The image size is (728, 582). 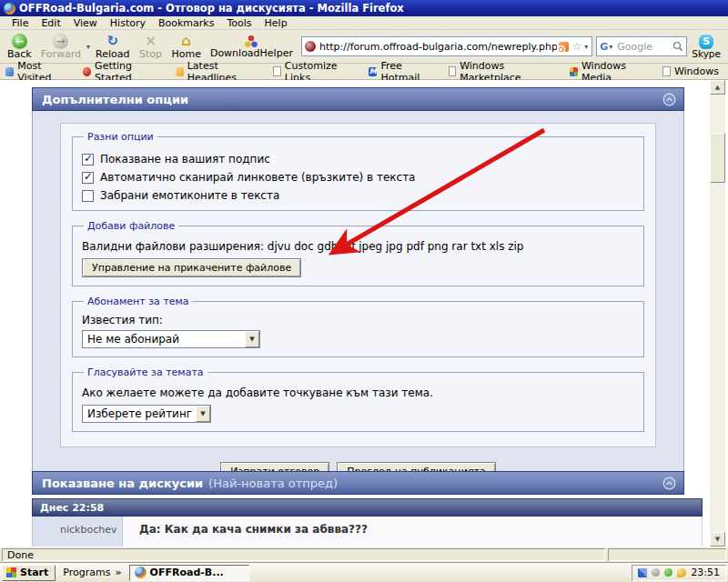 What do you see at coordinates (364, 8) in the screenshot?
I see `window-titlebar: OFFRoad-Bulgaria.com - Отговор на дискус…` at bounding box center [364, 8].